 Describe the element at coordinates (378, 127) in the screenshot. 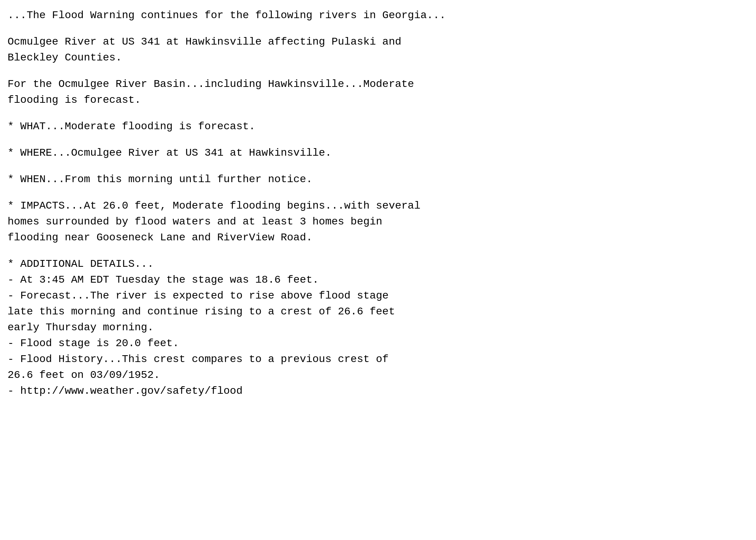

I see `what-section: * WHAT...Moderate flooding is forecast.` at that location.